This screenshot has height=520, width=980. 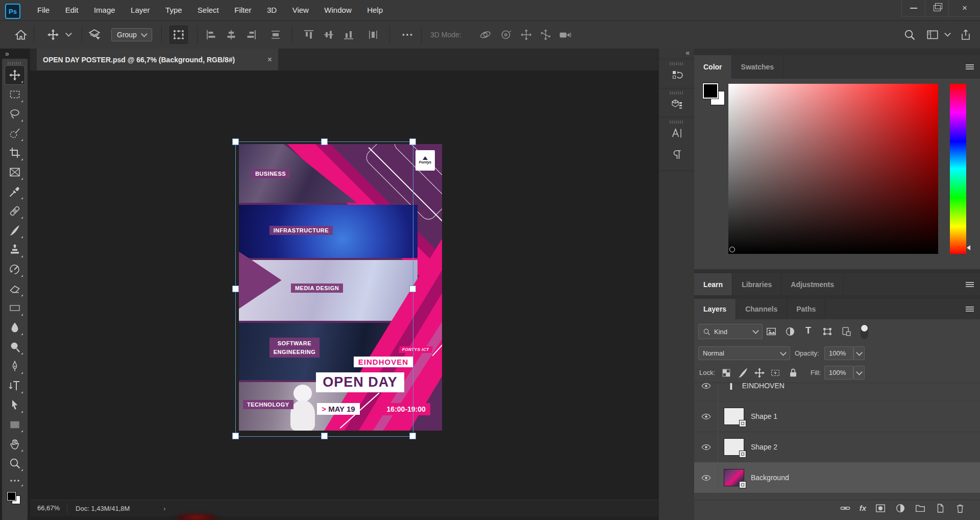 What do you see at coordinates (715, 309) in the screenshot?
I see `tab-layers: Layers` at bounding box center [715, 309].